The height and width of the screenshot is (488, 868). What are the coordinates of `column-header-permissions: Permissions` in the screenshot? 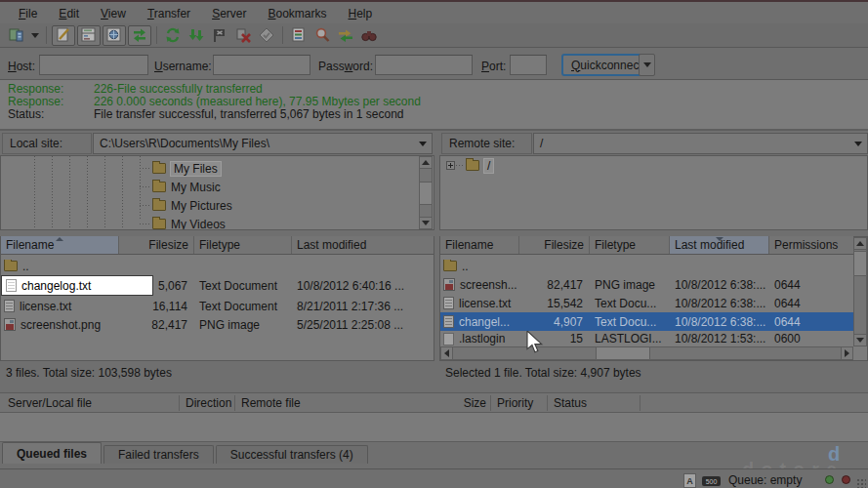 It's located at (811, 245).